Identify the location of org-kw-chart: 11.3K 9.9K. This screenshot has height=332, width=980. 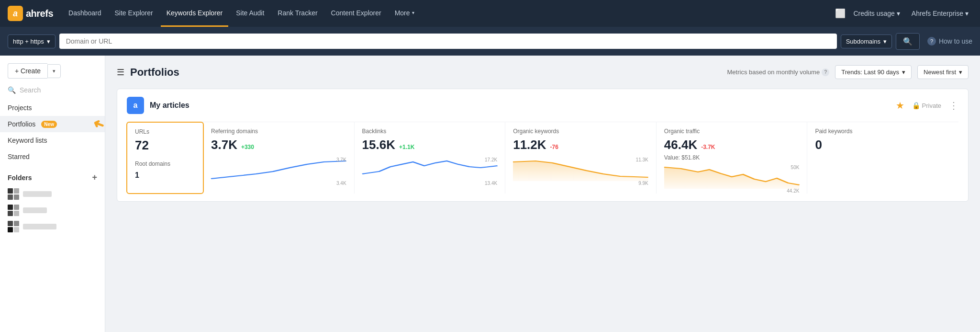
(581, 172).